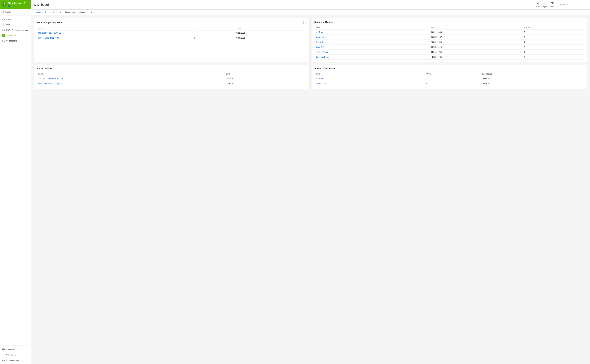 The image size is (590, 364). Describe the element at coordinates (41, 13) in the screenshot. I see `tab-dashboard: Dashboard` at that location.